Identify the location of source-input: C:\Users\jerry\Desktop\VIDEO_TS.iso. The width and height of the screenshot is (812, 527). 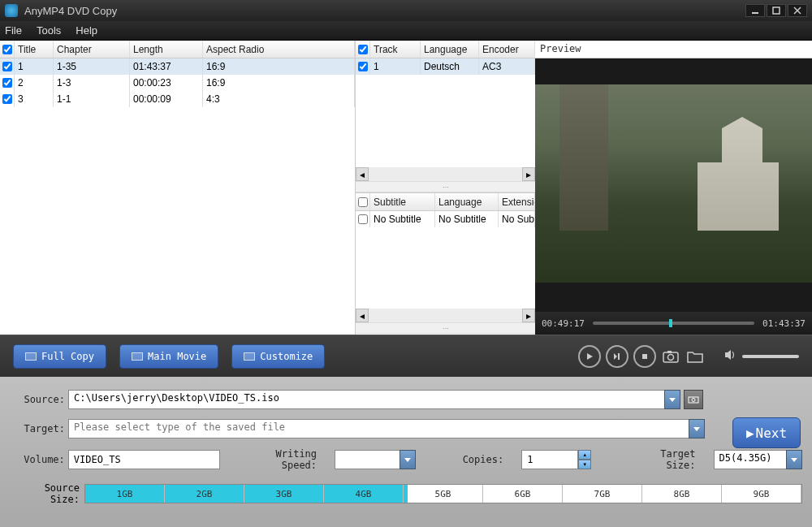
(366, 400).